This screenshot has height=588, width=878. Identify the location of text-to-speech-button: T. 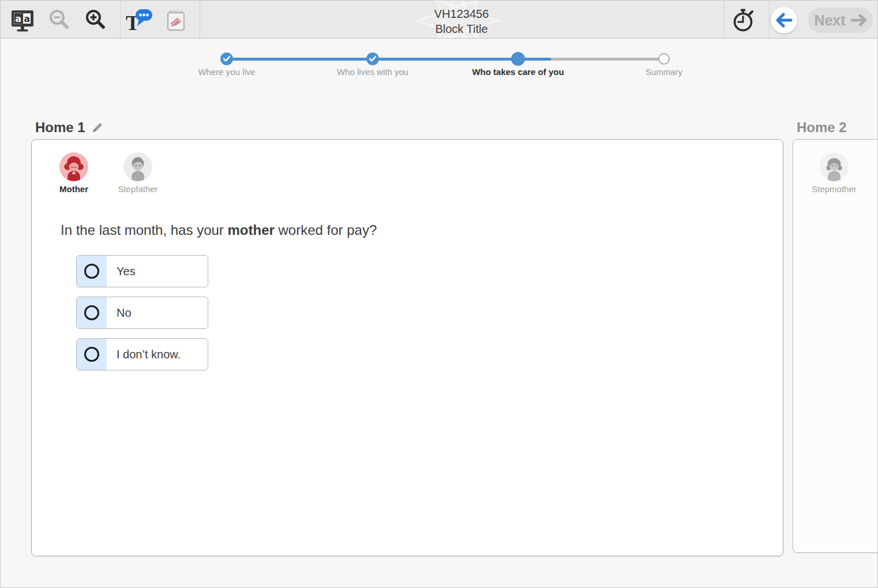
(139, 20).